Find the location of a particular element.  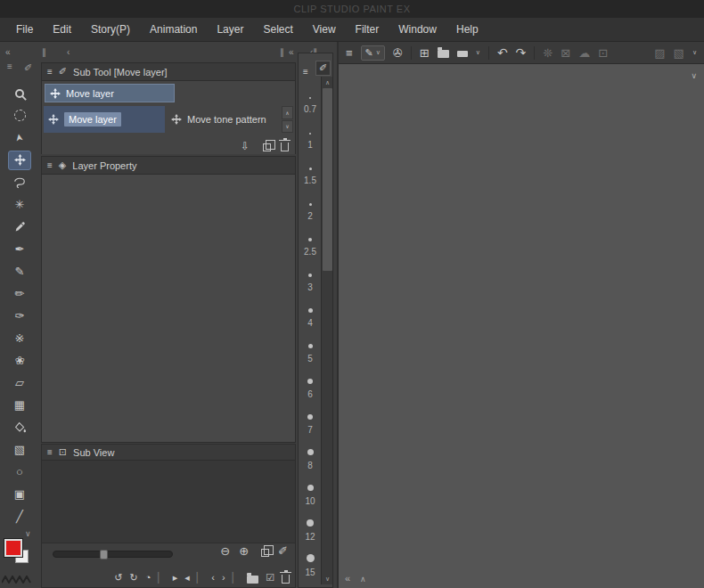

brush-size-option-7: 7 is located at coordinates (310, 421).